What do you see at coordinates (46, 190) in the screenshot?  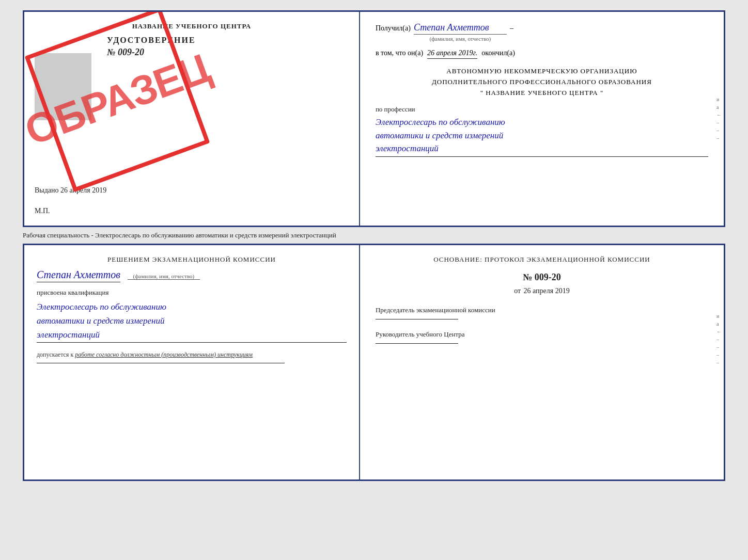 I see `issued-label: Выдано` at bounding box center [46, 190].